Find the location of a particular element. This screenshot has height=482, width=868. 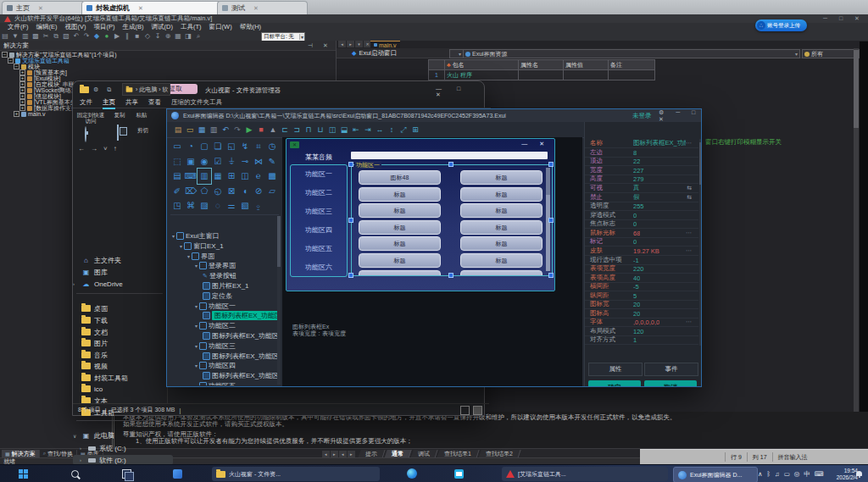

tab-next-icon: ▸ is located at coordinates (351, 44).